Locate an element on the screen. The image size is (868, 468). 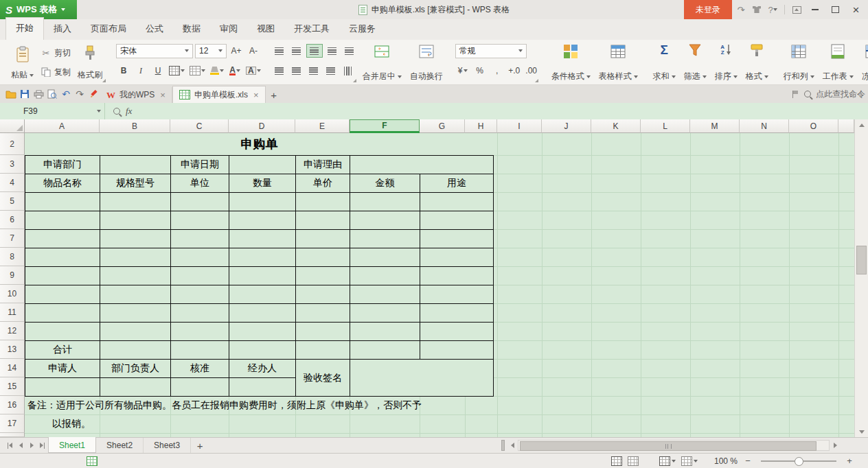
form-item-cell-r7c3 is located at coordinates (262, 239).